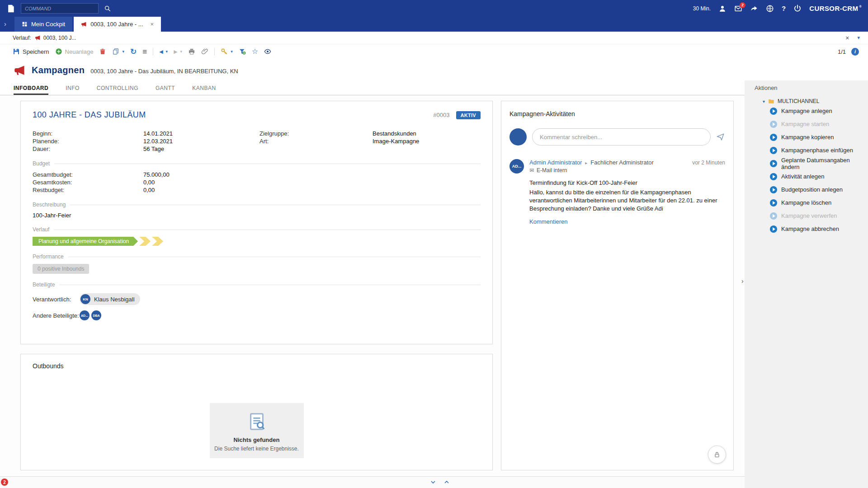  Describe the element at coordinates (556, 163) in the screenshot. I see `author-link: Admin Administrator` at that location.